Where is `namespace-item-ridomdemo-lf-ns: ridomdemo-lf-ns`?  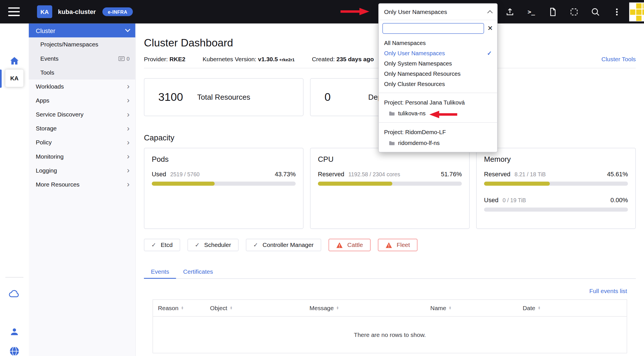 namespace-item-ridomdemo-lf-ns: ridomdemo-lf-ns is located at coordinates (438, 143).